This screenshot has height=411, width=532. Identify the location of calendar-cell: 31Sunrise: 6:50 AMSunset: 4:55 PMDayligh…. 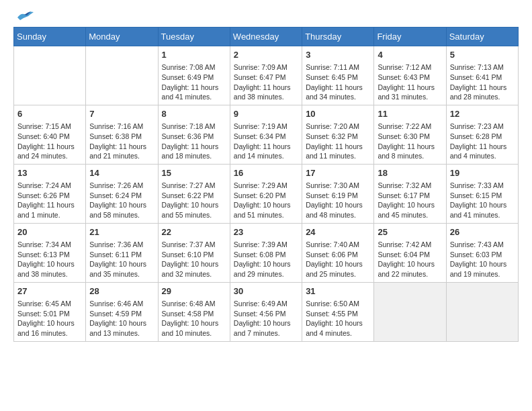
(339, 312).